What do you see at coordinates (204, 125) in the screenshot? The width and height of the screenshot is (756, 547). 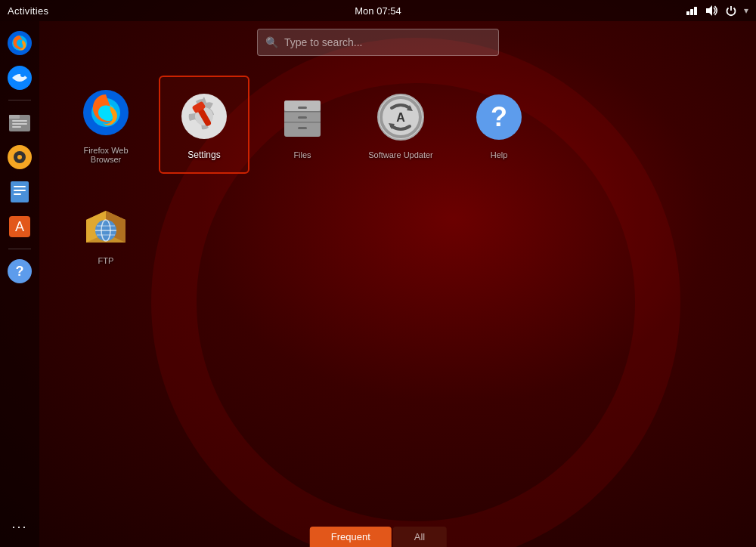 I see `app-item-settings: Settings` at bounding box center [204, 125].